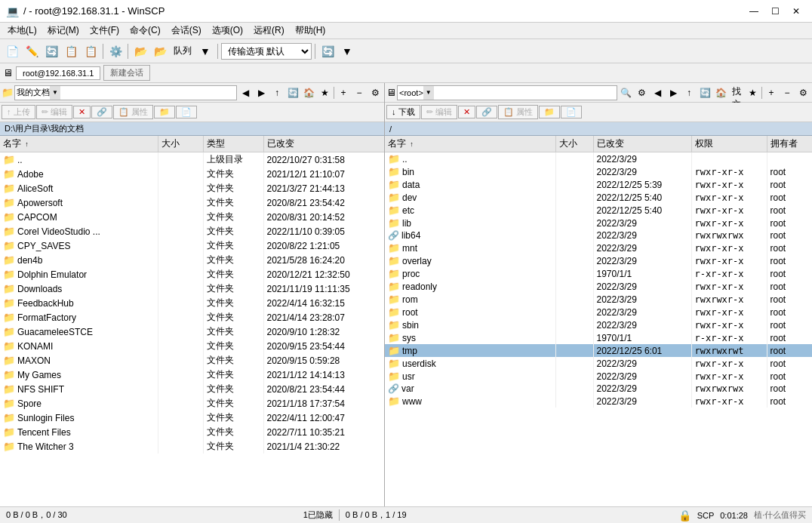 The height and width of the screenshot is (523, 812). I want to click on table-row: 📁dev 2022/12/25 5:40 rwxr-xr-x root, so click(598, 198).